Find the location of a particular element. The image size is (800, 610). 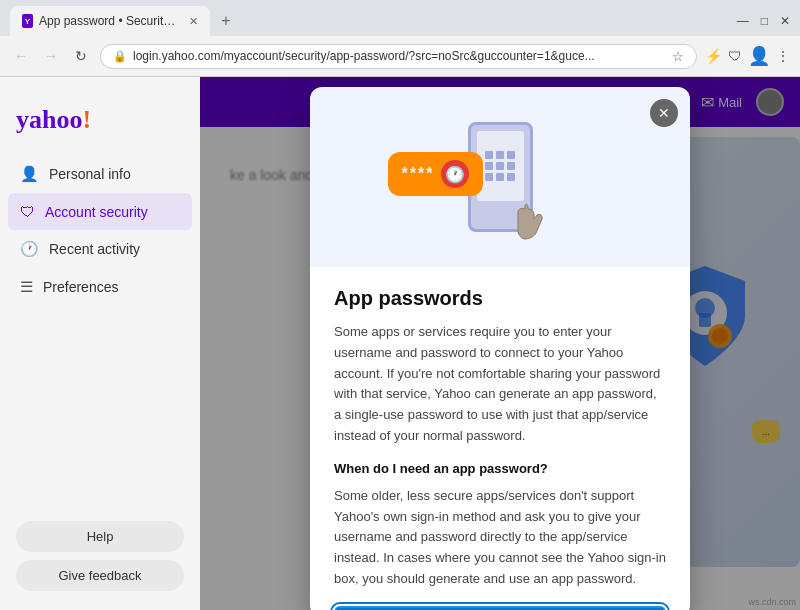

toolbar-icons: ⚡ 🛡 👤 ⋮ is located at coordinates (748, 56).